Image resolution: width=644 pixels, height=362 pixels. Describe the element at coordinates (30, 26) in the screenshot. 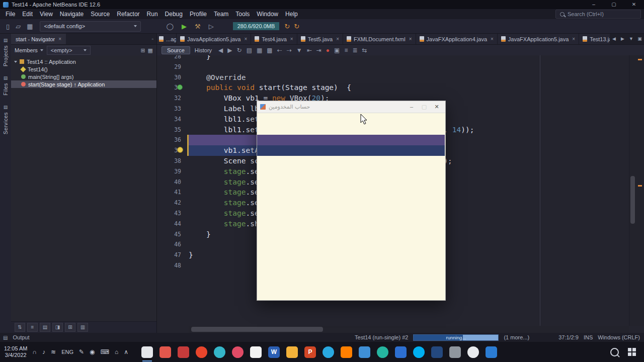

I see `save-all-icon: ▦` at that location.